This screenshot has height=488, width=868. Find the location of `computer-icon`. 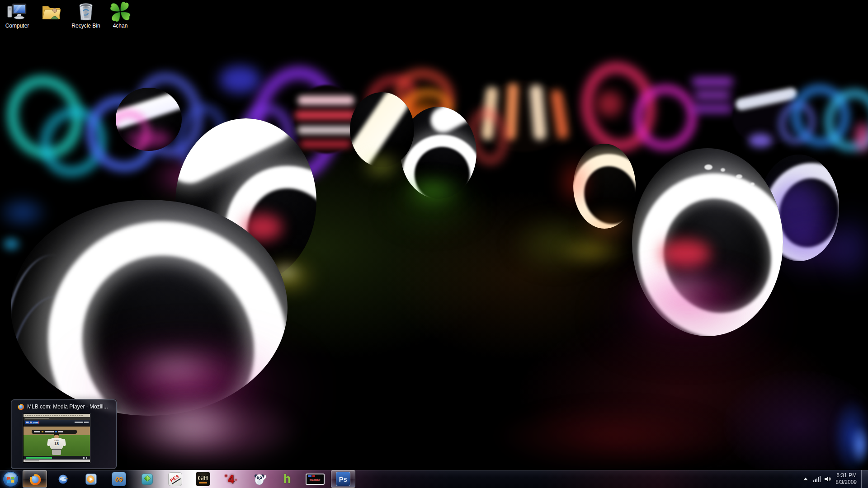

computer-icon is located at coordinates (17, 12).